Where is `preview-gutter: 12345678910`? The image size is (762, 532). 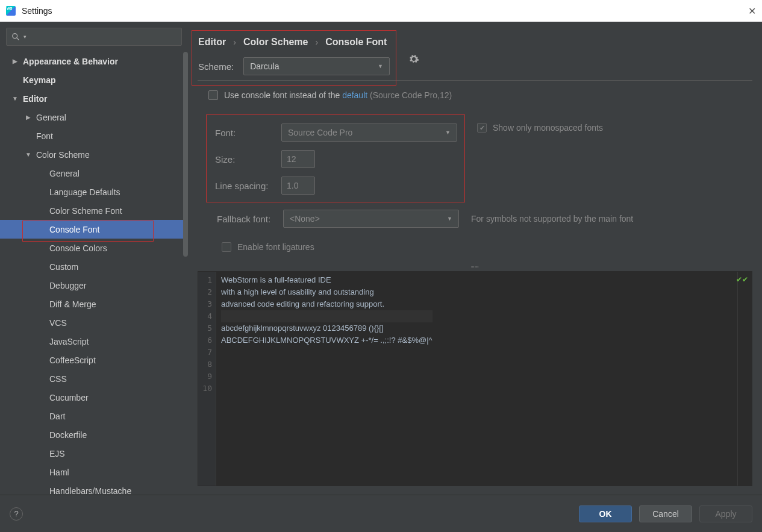 preview-gutter: 12345678910 is located at coordinates (207, 378).